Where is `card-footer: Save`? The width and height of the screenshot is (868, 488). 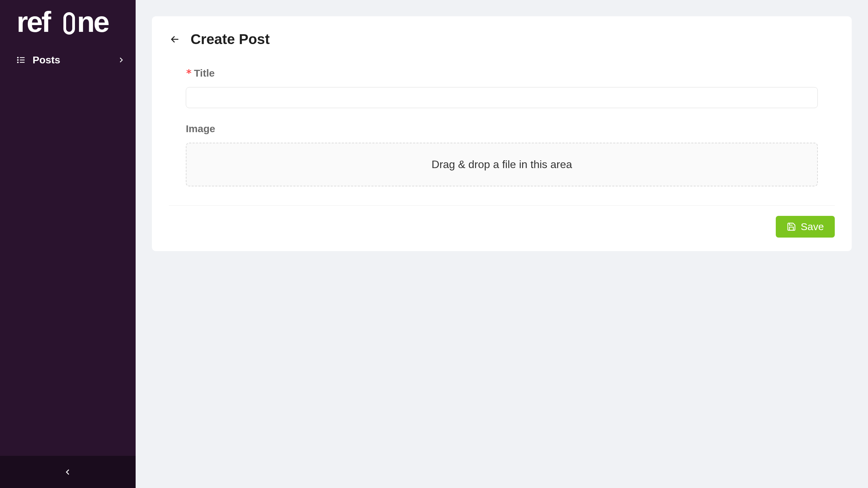 card-footer: Save is located at coordinates (502, 222).